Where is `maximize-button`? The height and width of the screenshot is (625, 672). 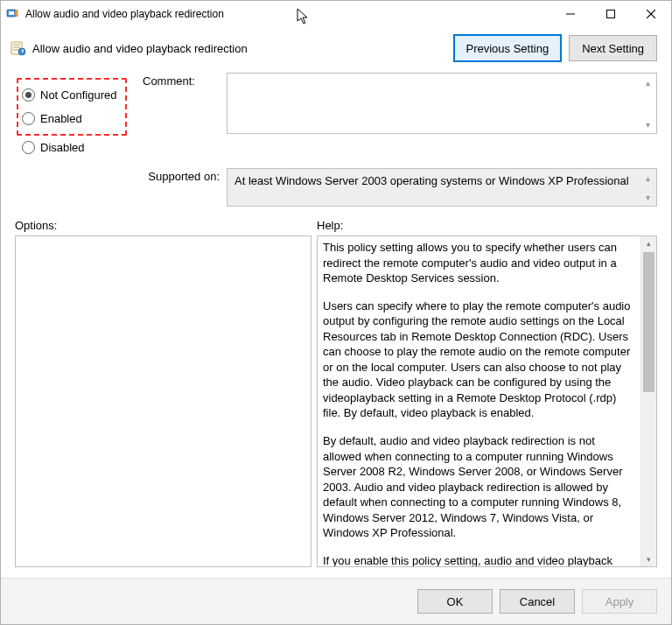
maximize-button is located at coordinates (611, 14).